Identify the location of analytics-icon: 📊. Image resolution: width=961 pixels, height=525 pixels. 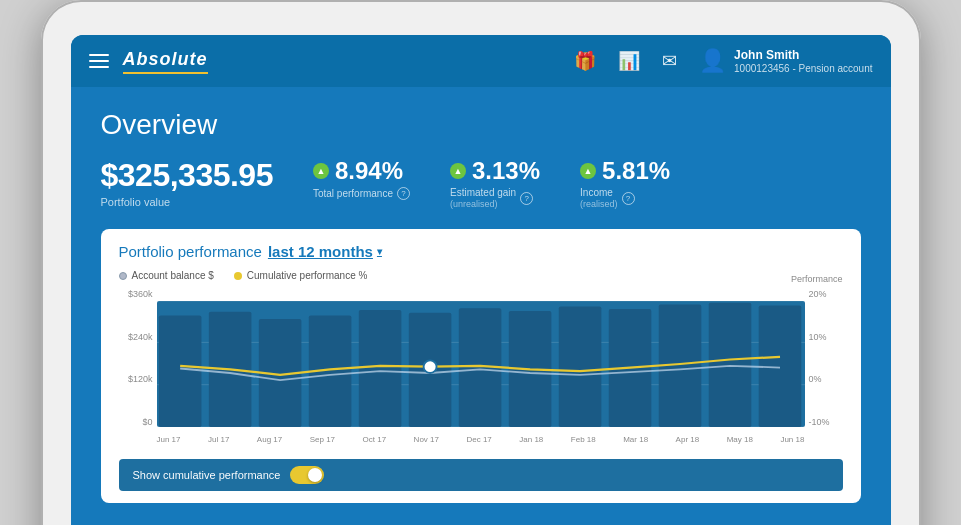
(629, 61).